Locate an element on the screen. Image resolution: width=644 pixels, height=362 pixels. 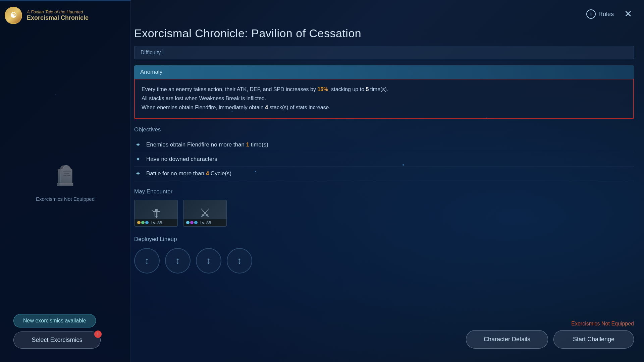
obj2-text: Have no downed characters is located at coordinates (182, 159).